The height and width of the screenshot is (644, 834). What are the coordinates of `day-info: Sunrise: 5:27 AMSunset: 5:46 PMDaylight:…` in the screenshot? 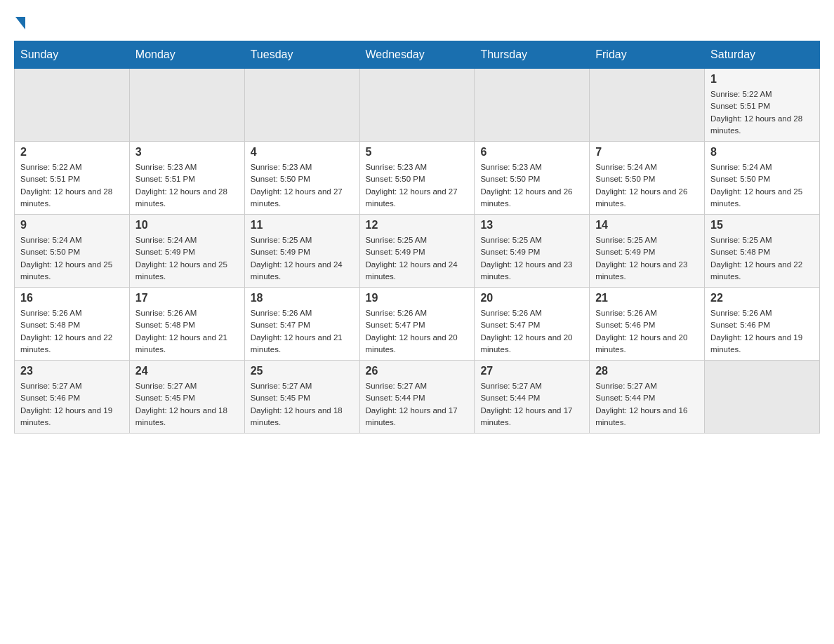 It's located at (72, 404).